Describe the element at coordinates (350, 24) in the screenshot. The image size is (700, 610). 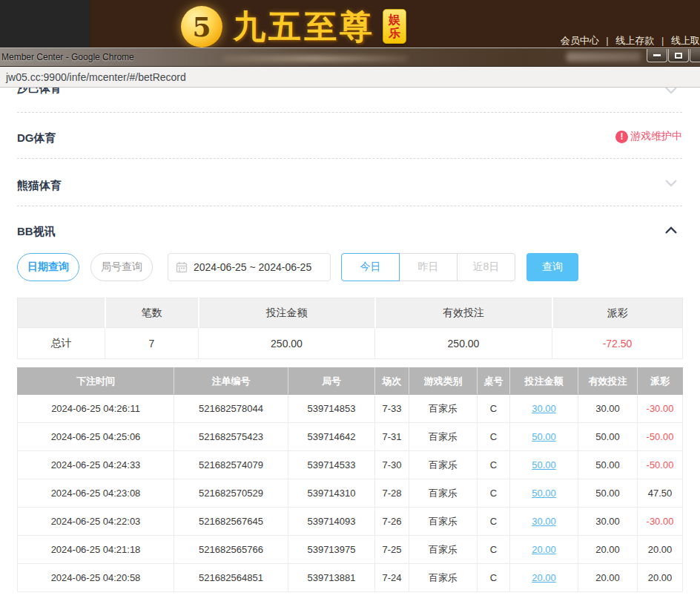
I see `site-header: 5 九五至尊 娱 乐 会员中心 | 线上存款 | 线上取` at that location.